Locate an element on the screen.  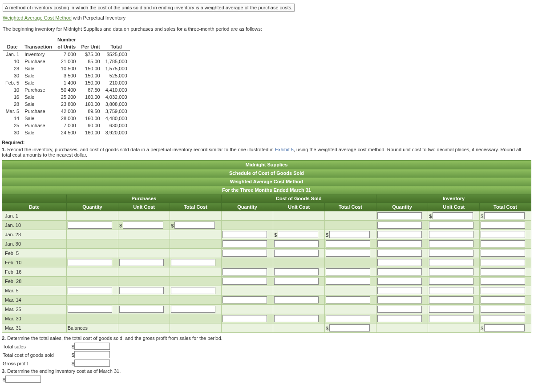
q1-number: 1. is located at coordinates (4, 150).